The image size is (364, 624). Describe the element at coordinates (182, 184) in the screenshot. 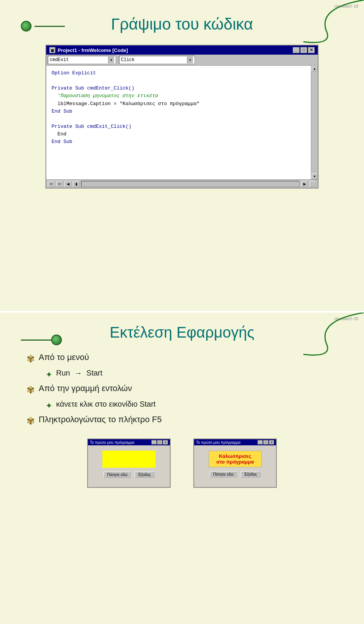

I see `vb-statusbar: ≡ ≡ ◀ ▮ ▶` at that location.